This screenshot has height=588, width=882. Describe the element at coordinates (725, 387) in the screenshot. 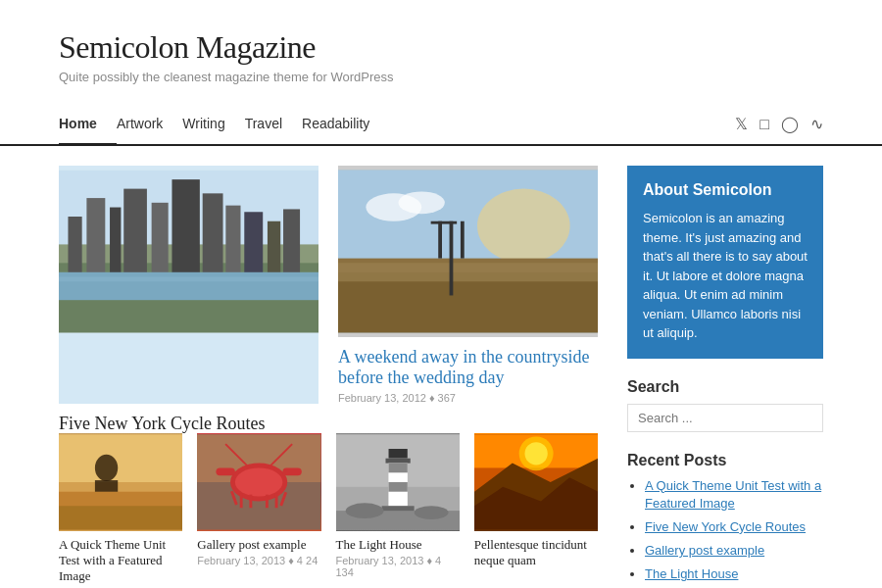

I see `search-label: Search` at that location.